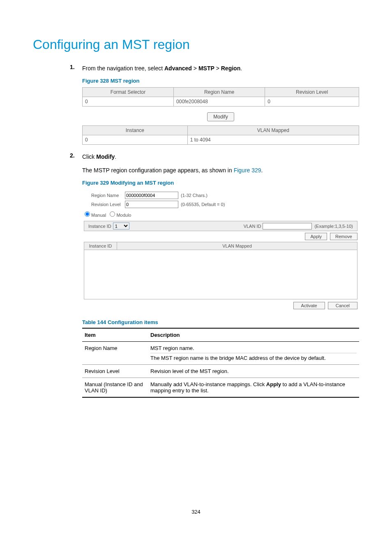 This screenshot has width=392, height=533. I want to click on col-description: Description, so click(254, 335).